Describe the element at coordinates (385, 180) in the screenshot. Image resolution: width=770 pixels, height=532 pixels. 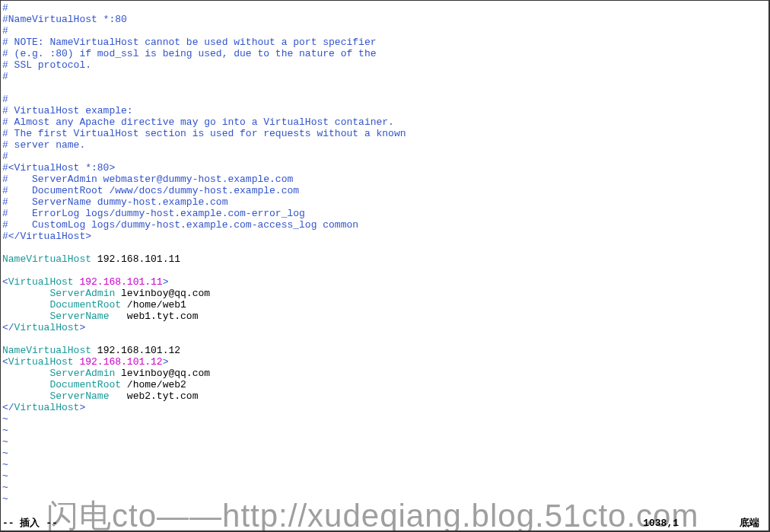
I see `comment-line: # ServerAdmin webmaster@dummy-host.examp…` at that location.